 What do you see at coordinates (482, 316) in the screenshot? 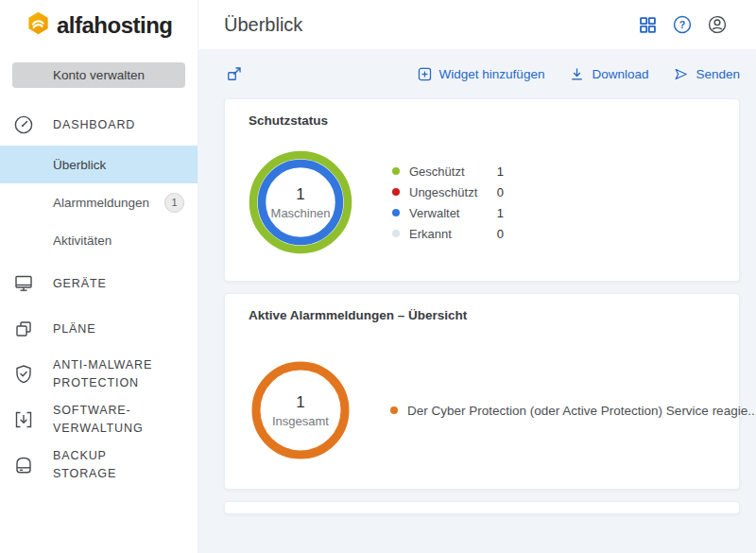
I see `widget-title: Aktive Alarmmeldungen – Übersicht` at bounding box center [482, 316].